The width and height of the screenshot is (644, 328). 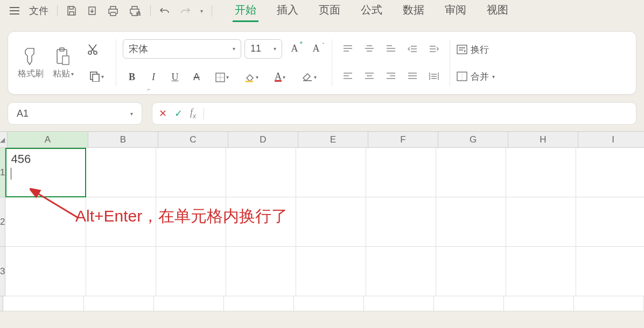 What do you see at coordinates (63, 63) in the screenshot?
I see `paste-button: 粘贴▾` at bounding box center [63, 63].